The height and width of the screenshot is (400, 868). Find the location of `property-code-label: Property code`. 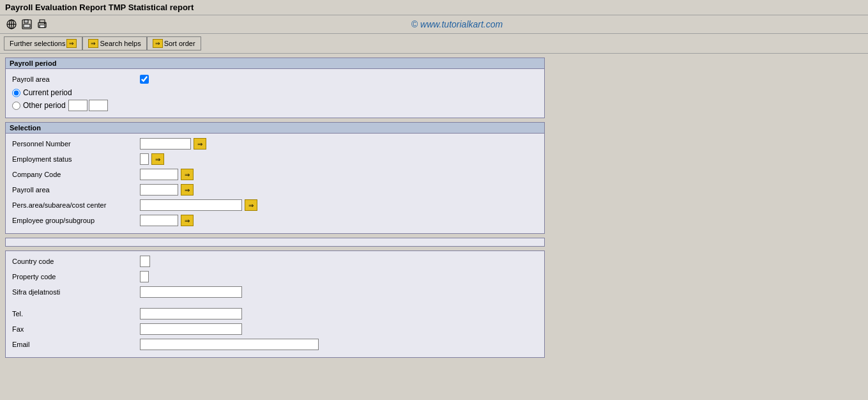

property-code-label: Property code is located at coordinates (76, 277).